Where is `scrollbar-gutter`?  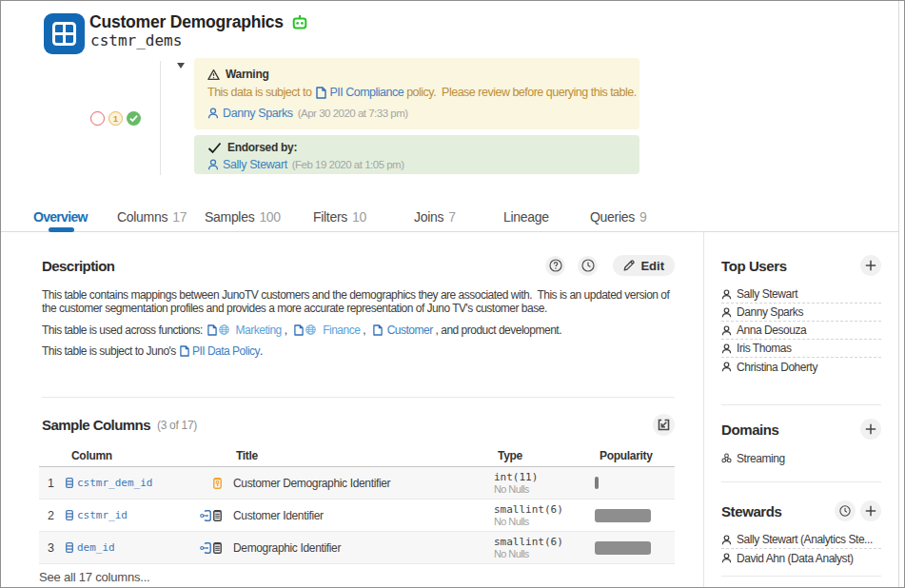 scrollbar-gutter is located at coordinates (898, 294).